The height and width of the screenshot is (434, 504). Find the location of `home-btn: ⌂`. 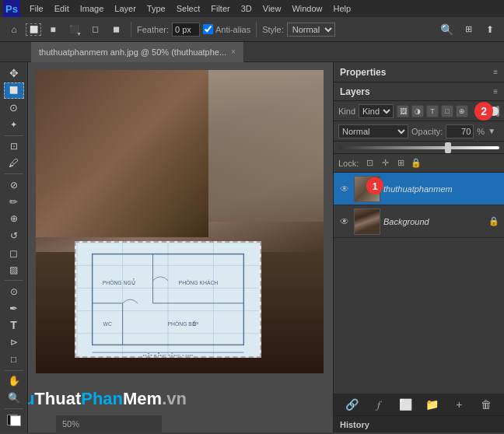

home-btn: ⌂ is located at coordinates (14, 30).